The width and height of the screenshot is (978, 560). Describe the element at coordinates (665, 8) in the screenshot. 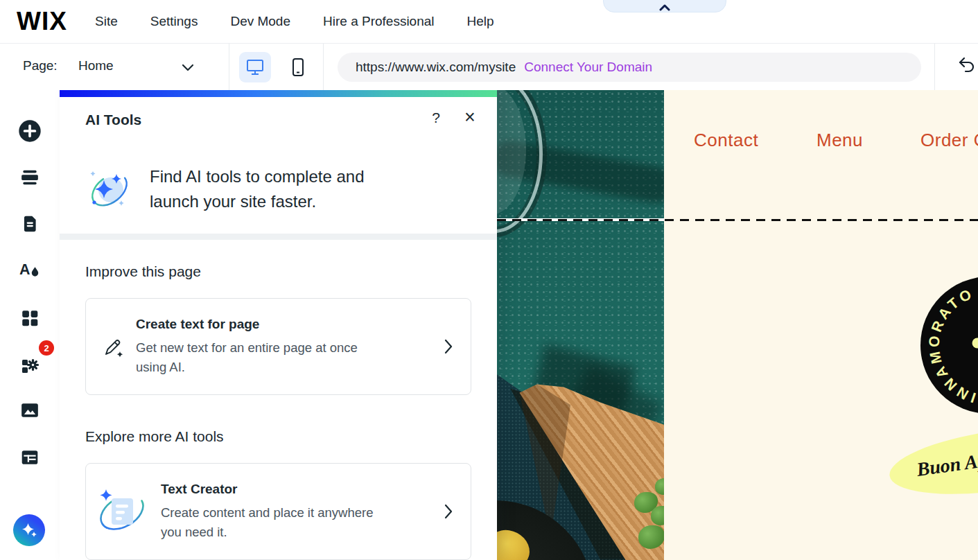

I see `chevron-up-icon` at that location.